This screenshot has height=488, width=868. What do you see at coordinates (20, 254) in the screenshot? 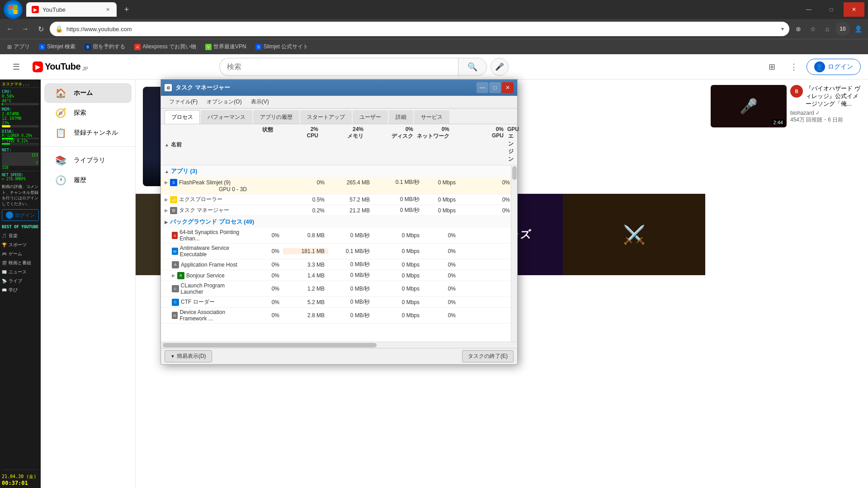
I see `sidebar-item-gaming: 🎮 ゲーム` at bounding box center [20, 254].